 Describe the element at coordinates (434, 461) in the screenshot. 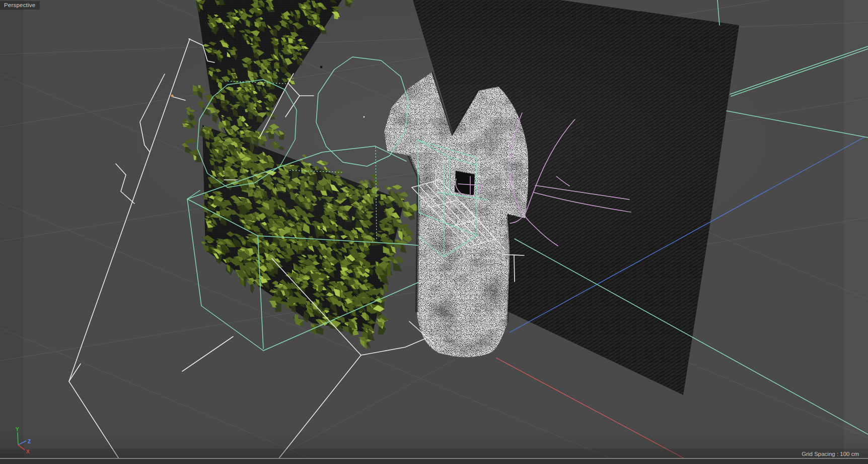

I see `window-bottom-frame` at that location.